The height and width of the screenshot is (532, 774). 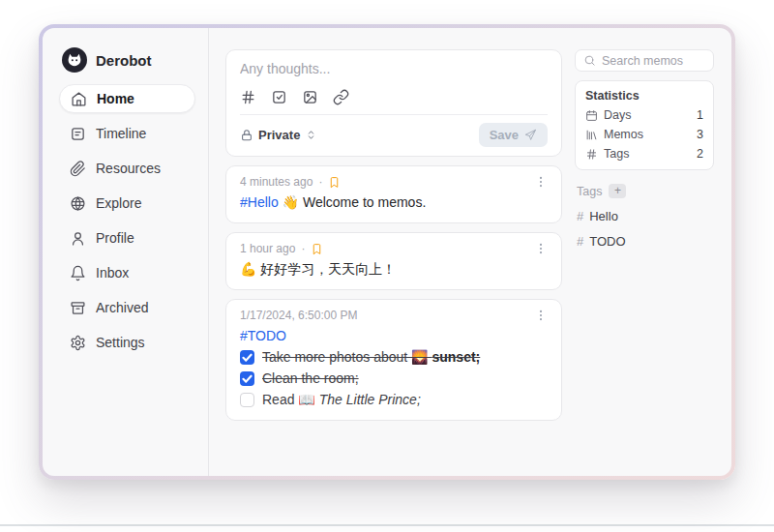 I want to click on task-item: Read 📖 The Little Prince;, so click(x=394, y=400).